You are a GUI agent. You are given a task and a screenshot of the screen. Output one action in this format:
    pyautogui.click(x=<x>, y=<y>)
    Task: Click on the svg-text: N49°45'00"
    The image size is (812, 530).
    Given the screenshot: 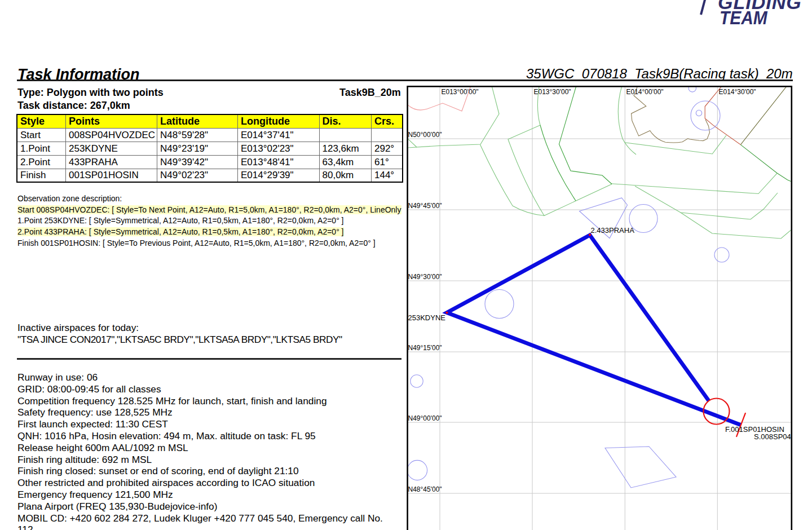 What is the action you would take?
    pyautogui.click(x=425, y=206)
    